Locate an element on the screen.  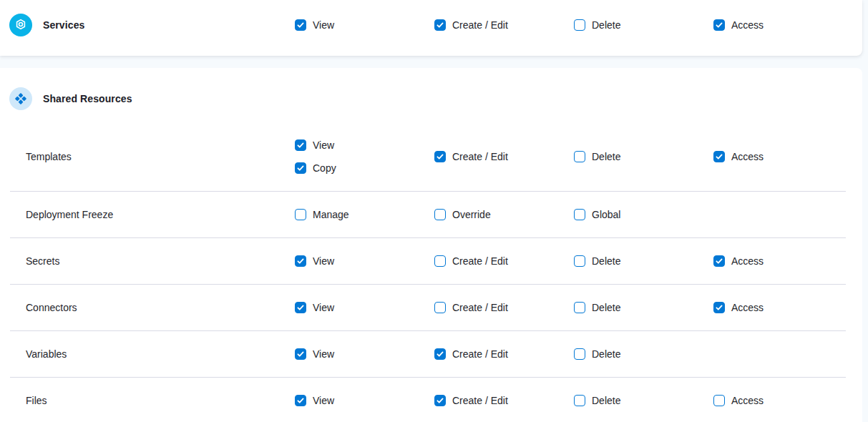
connectors-create-edit-checkbox-item: Create / Edit is located at coordinates (471, 308).